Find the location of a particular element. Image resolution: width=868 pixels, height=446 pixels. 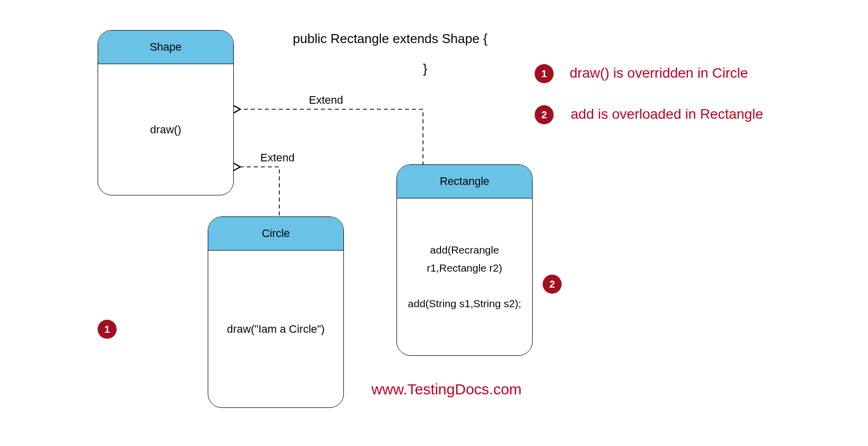

uml-class-circle-title: Circle is located at coordinates (276, 234).